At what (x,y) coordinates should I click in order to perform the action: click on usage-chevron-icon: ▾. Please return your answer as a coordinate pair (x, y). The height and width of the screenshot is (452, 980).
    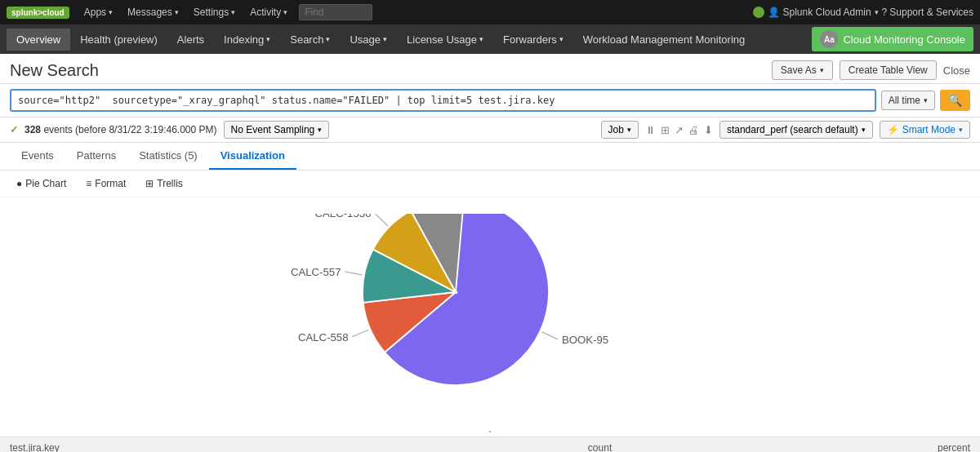
    Looking at the image, I should click on (385, 39).